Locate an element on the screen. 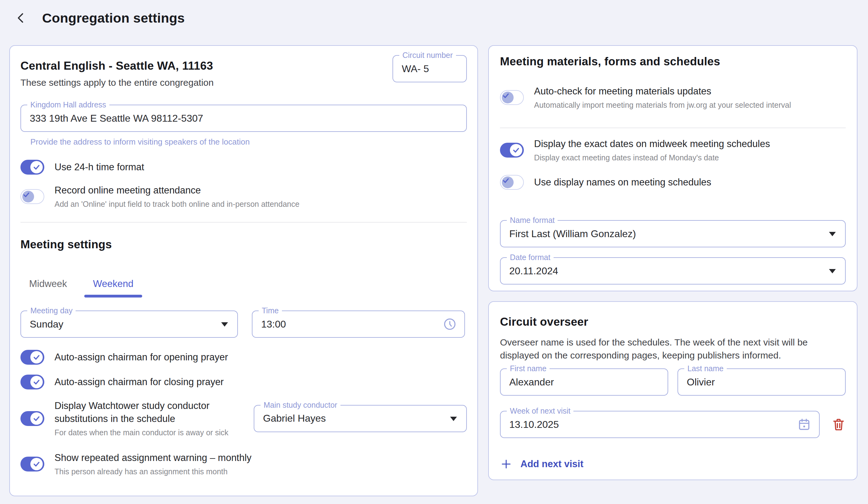 Image resolution: width=868 pixels, height=504 pixels. week-of-next-visit-field: Week of next visit 13.10.2025 is located at coordinates (660, 424).